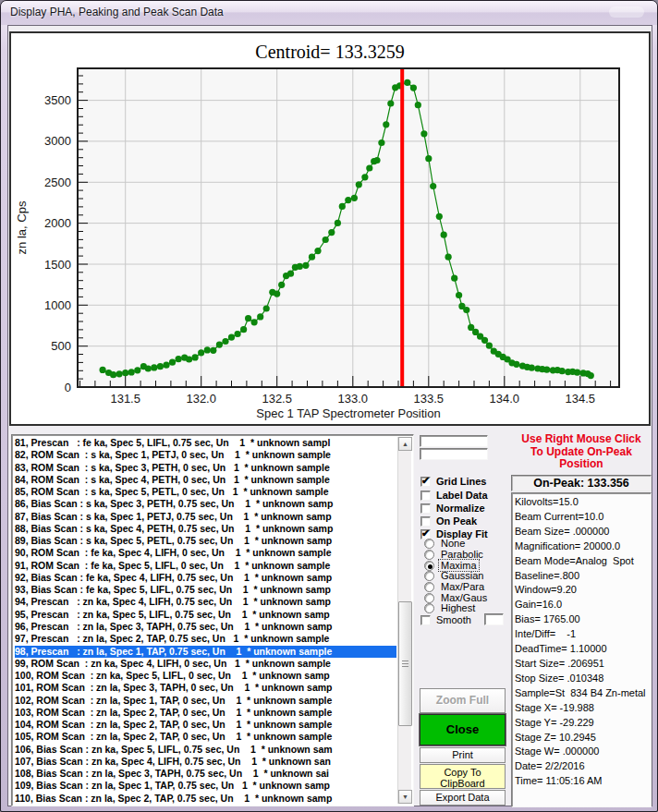  I want to click on checkbox-label: Grid Lines, so click(461, 481).